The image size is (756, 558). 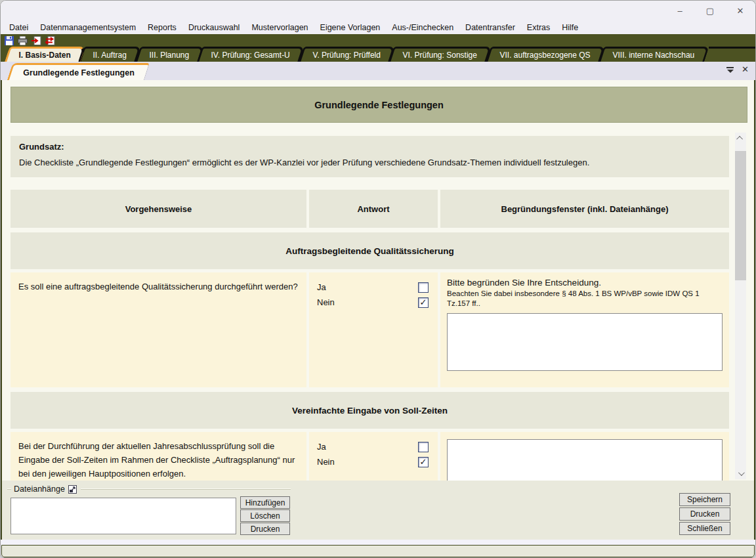 What do you see at coordinates (110, 55) in the screenshot?
I see `tab-label: II. Auftrag` at bounding box center [110, 55].